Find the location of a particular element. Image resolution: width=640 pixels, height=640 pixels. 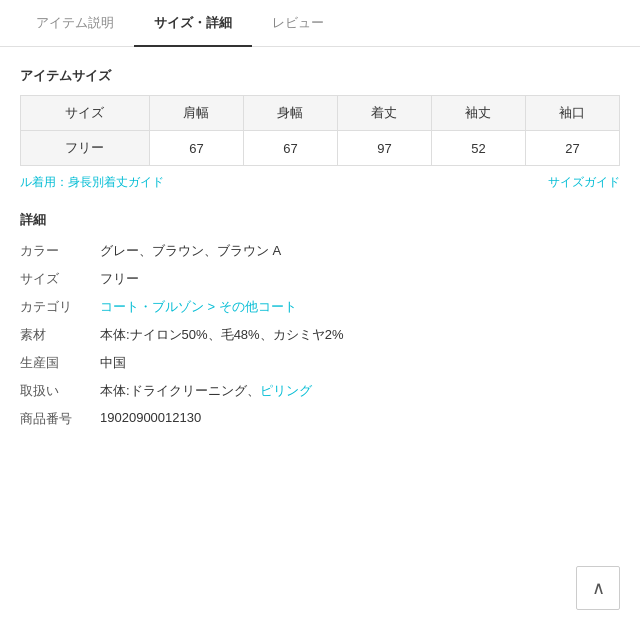

height-guide-link: ル着用：身長別着丈ガイド is located at coordinates (92, 182).